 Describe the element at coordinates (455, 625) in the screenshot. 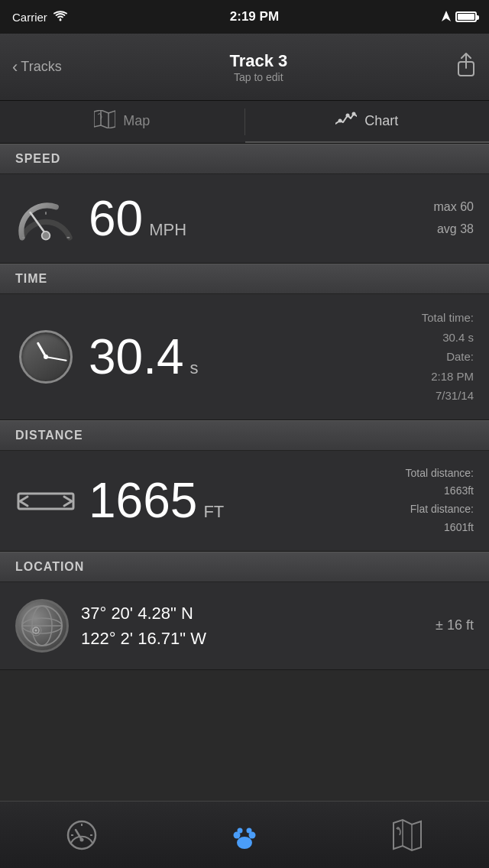

I see `location-accuracy: ± 16 ft` at that location.